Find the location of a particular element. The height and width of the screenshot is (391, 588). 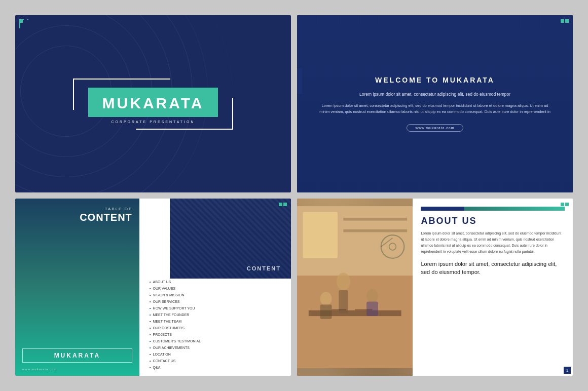

welcome-subtitle: Lorem ipsum dolor sit amet, consectetur … is located at coordinates (435, 95).